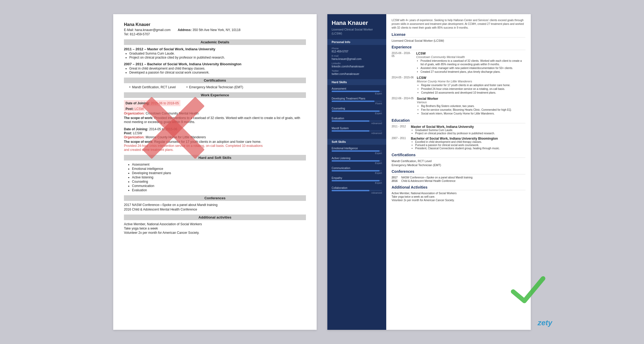 This screenshot has height=344, width=644. What do you see at coordinates (215, 68) in the screenshot?
I see `edu-entry-2: 2007 – 2011 – Bachelor of Social Work, I…` at bounding box center [215, 68].